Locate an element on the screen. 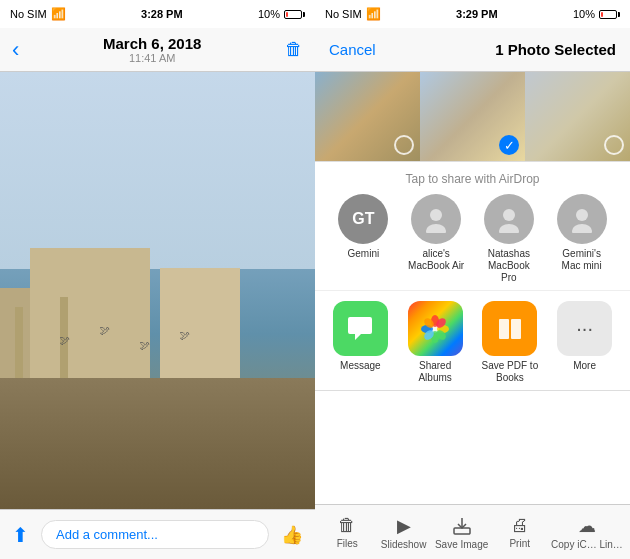 The width and height of the screenshot is (630, 559). photos-icon is located at coordinates (436, 328).